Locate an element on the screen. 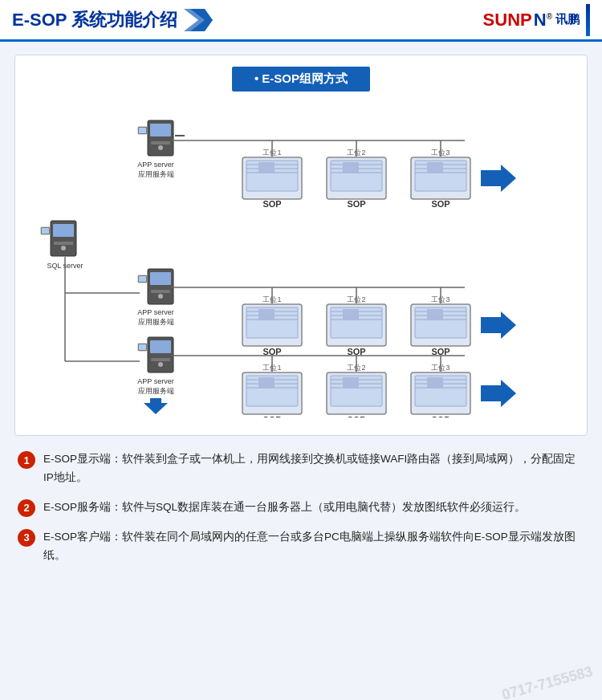  desc-text-1: E-SOP显示端：软件装到盒子或一体机上，用网线接到交换机或链接WAFI路由器（… is located at coordinates (314, 469).